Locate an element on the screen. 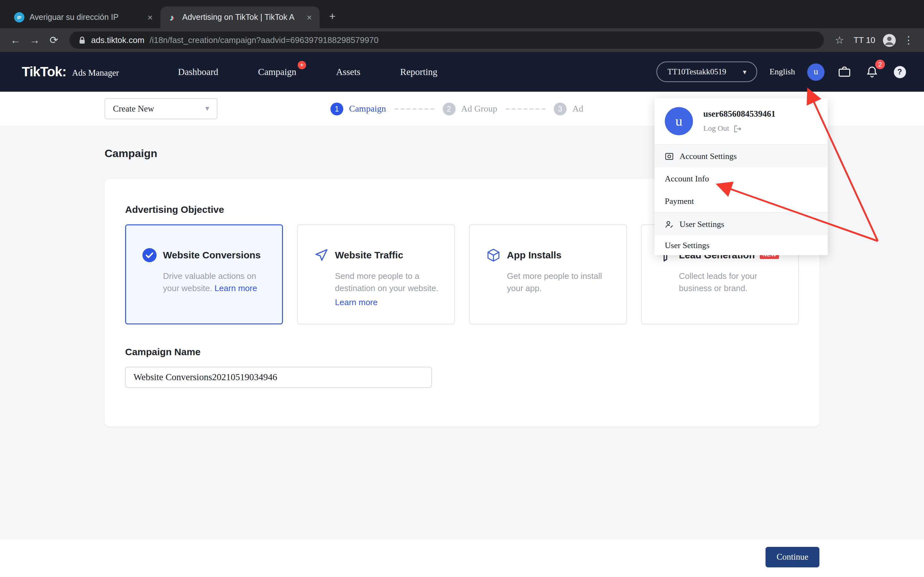  menu-avatar: u is located at coordinates (679, 121).